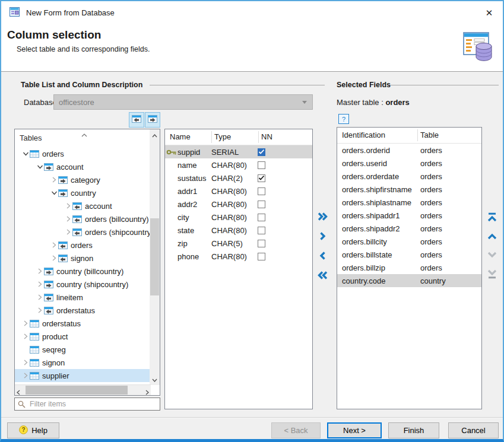 Image resolution: width=504 pixels, height=442 pixels. Describe the element at coordinates (223, 136) in the screenshot. I see `column-header-type: Type` at that location.